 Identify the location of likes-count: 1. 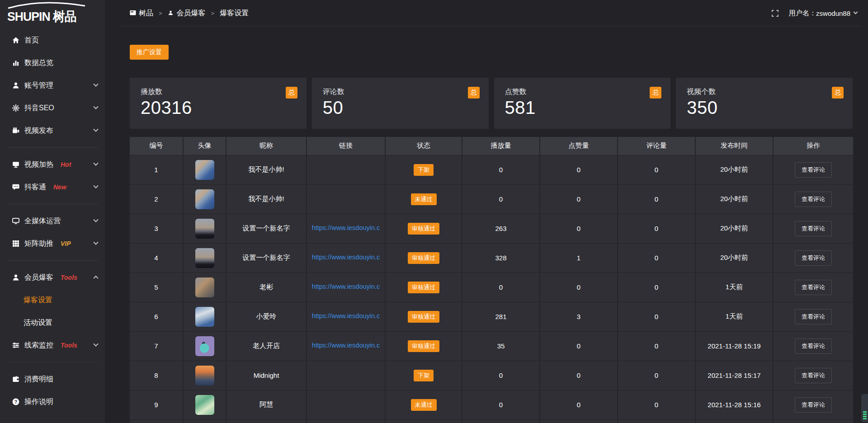
(579, 258).